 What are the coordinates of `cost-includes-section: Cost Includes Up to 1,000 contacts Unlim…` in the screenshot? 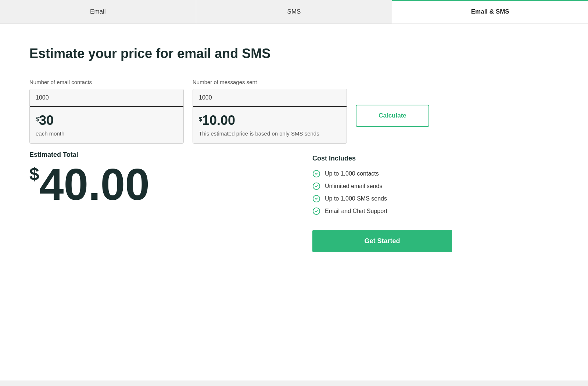 It's located at (435, 202).